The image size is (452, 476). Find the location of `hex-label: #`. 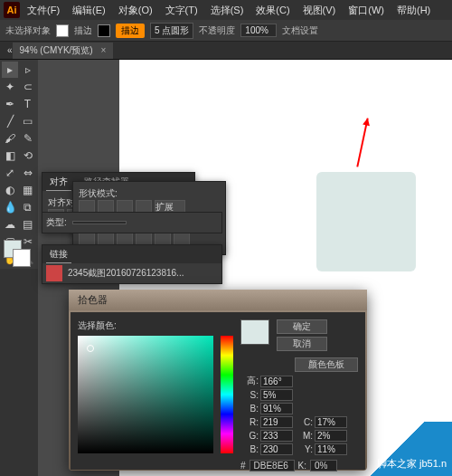

hex-label: # is located at coordinates (243, 465).